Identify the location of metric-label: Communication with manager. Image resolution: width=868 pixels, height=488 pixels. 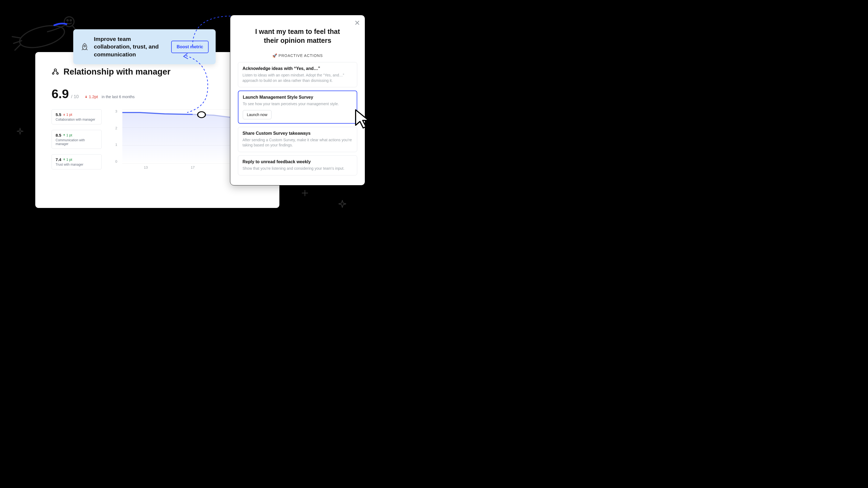
(77, 142).